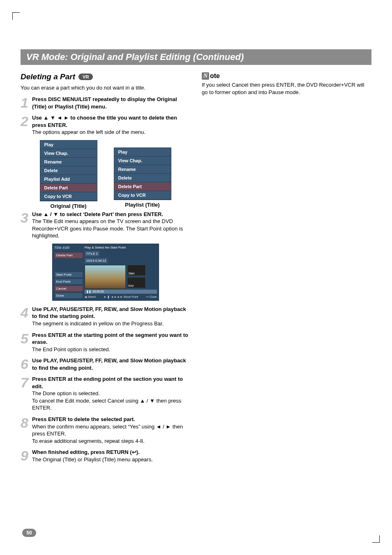  What do you see at coordinates (121, 297) in the screenshot?
I see `footer-move: ► ❚ ◄◄ ►► Move Point` at bounding box center [121, 297].